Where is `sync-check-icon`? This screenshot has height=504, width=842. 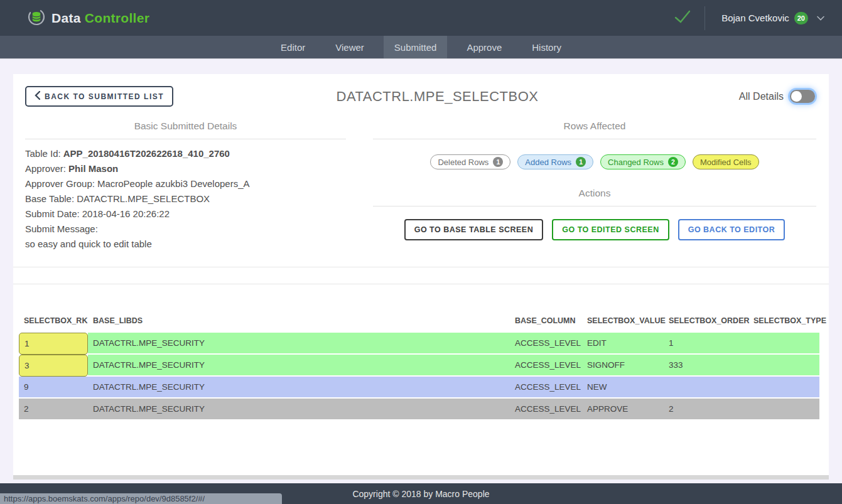
sync-check-icon is located at coordinates (683, 18).